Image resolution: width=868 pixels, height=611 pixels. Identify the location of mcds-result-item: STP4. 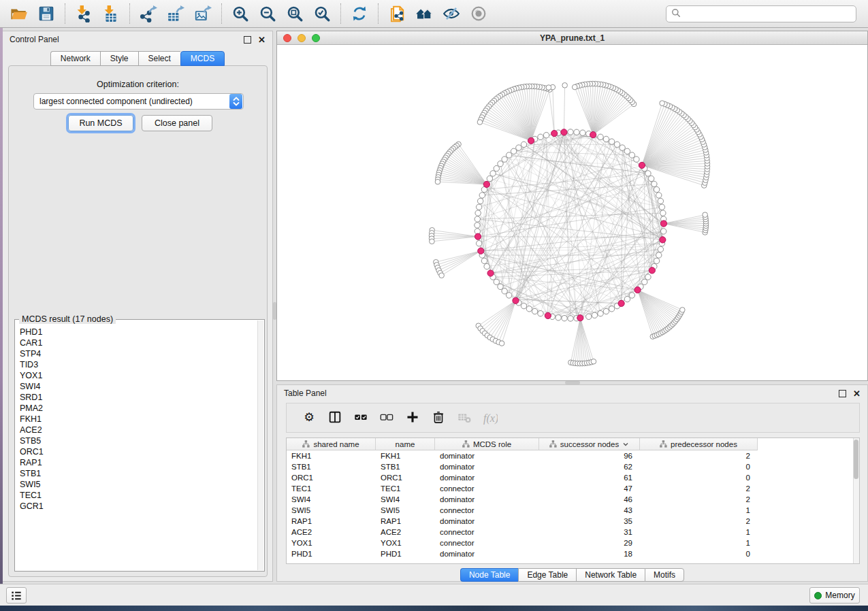
(139, 354).